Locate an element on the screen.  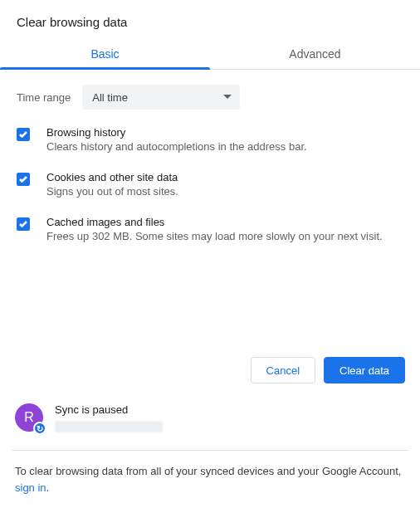
avatar: R ↻ is located at coordinates (29, 418).